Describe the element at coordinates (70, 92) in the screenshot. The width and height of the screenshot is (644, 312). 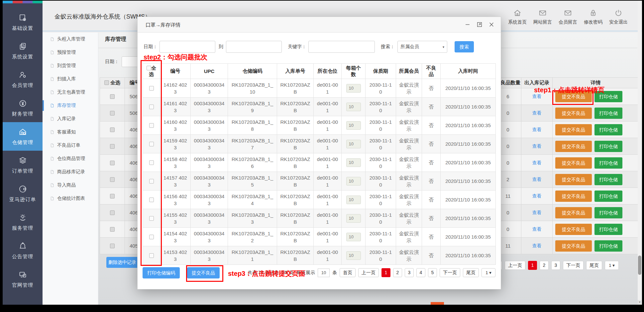
I see `submenu-item: 无主包裹管理` at that location.